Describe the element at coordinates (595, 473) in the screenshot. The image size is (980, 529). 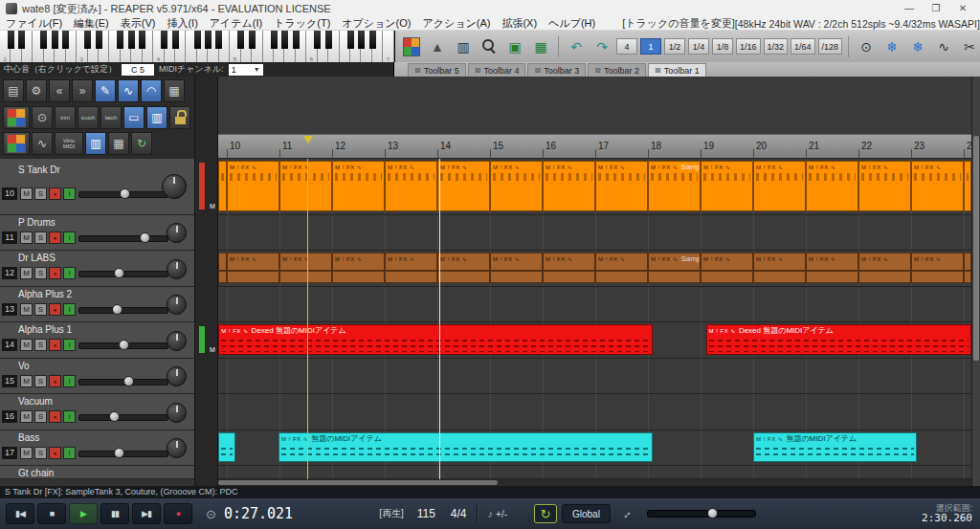
I see `lane-gt-chain` at that location.